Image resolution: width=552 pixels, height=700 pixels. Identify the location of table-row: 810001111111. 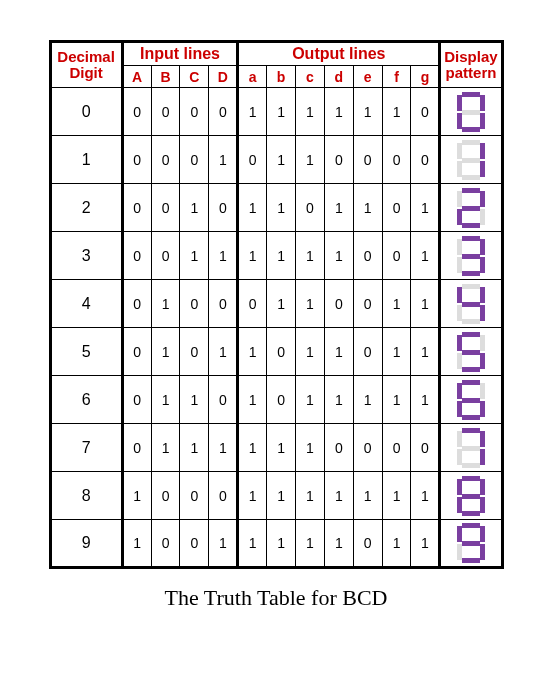
(276, 496).